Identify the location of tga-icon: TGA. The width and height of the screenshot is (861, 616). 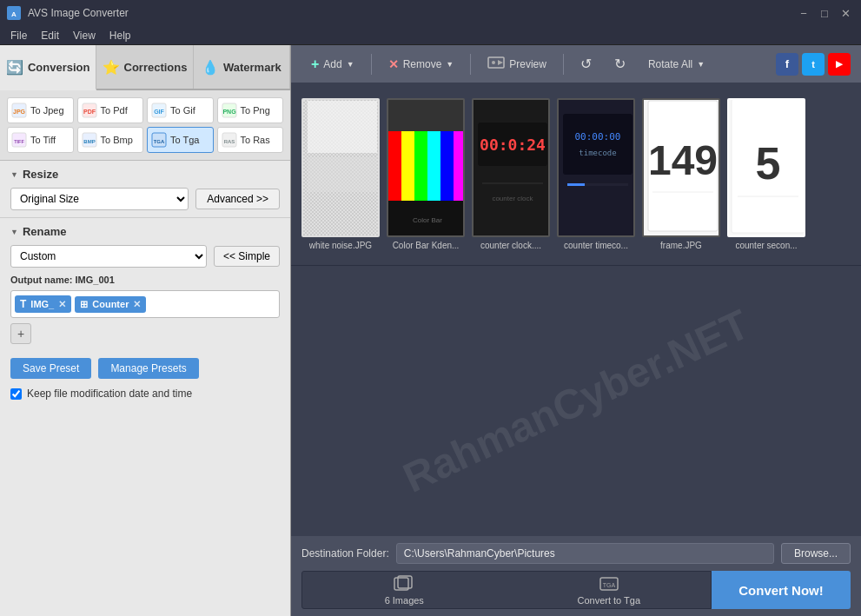
(159, 140).